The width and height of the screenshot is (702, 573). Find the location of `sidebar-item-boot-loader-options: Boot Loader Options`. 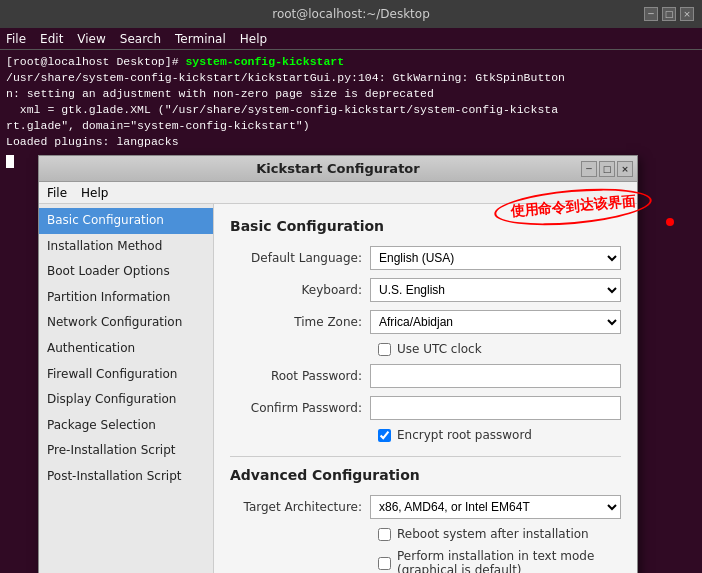

sidebar-item-boot-loader-options: Boot Loader Options is located at coordinates (126, 272).